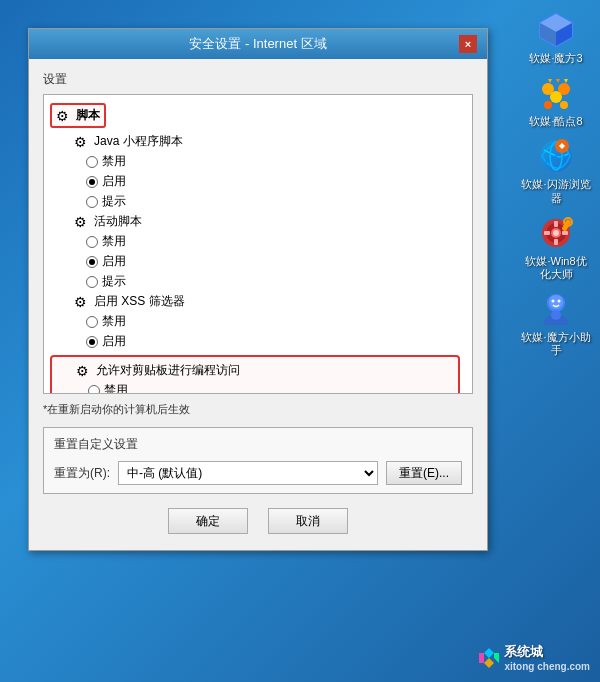 This screenshot has width=600, height=682. What do you see at coordinates (258, 44) in the screenshot?
I see `dialog-titlebar: 安全设置 - Internet 区域 ×` at bounding box center [258, 44].